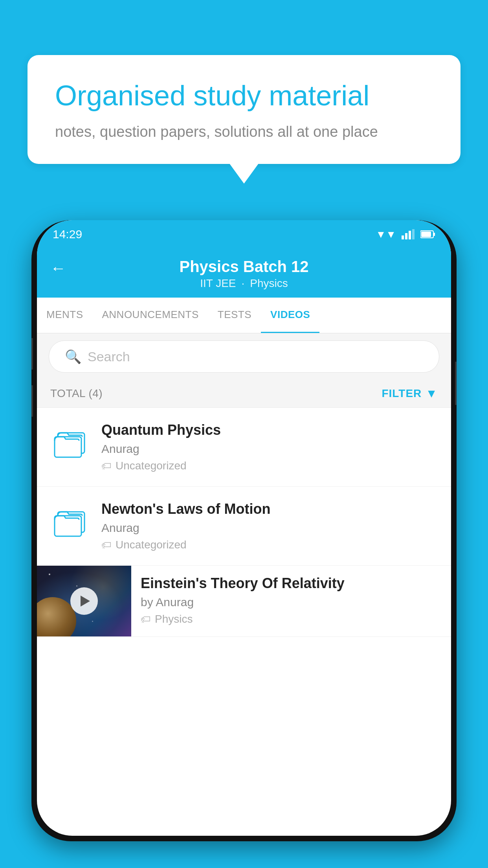 The height and width of the screenshot is (868, 488). What do you see at coordinates (456, 383) in the screenshot?
I see `power-button` at bounding box center [456, 383].